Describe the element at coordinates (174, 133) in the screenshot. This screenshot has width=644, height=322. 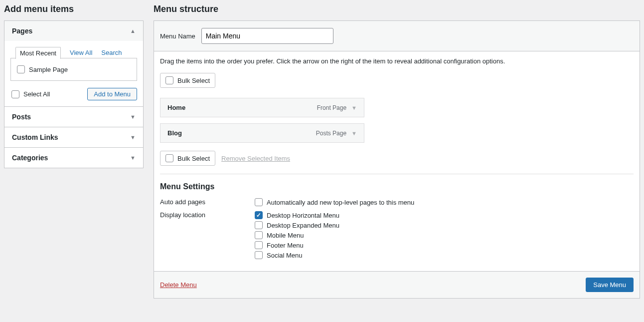
I see `menu-item-label: Blog` at that location.